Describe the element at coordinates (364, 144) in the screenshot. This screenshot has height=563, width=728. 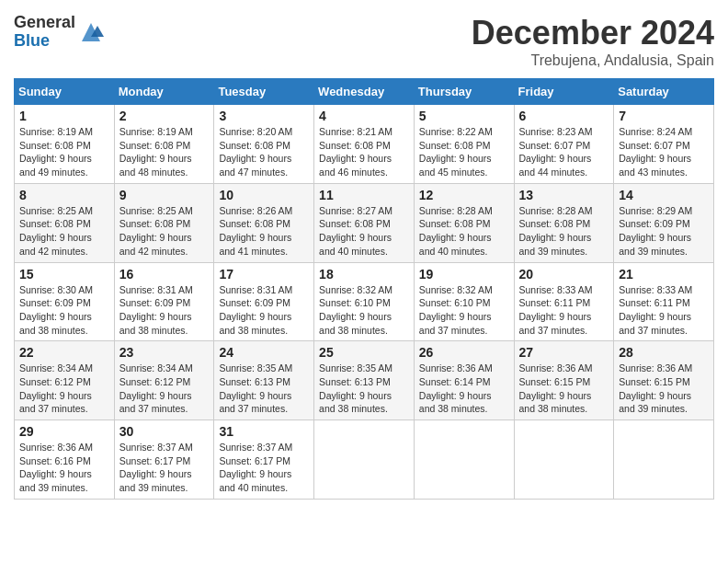
I see `week-row-1: 1 Sunrise: 8:19 AMSunset: 6:08 PMDayligh…` at that location.